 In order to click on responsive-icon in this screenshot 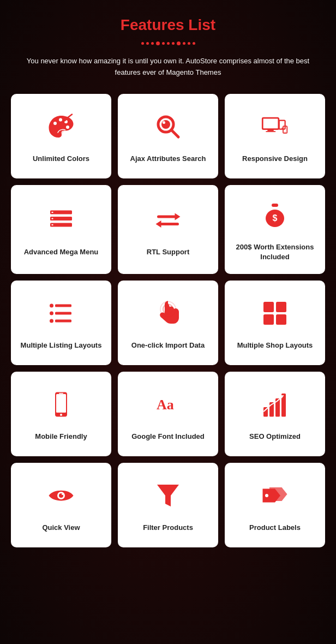, I will do `click(275, 129)`.